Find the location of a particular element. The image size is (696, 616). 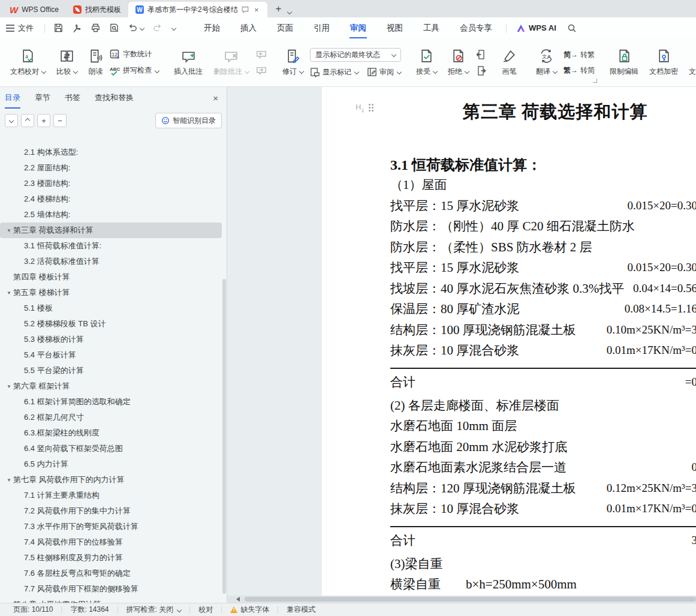

track-changes-button: 修订 is located at coordinates (293, 62).